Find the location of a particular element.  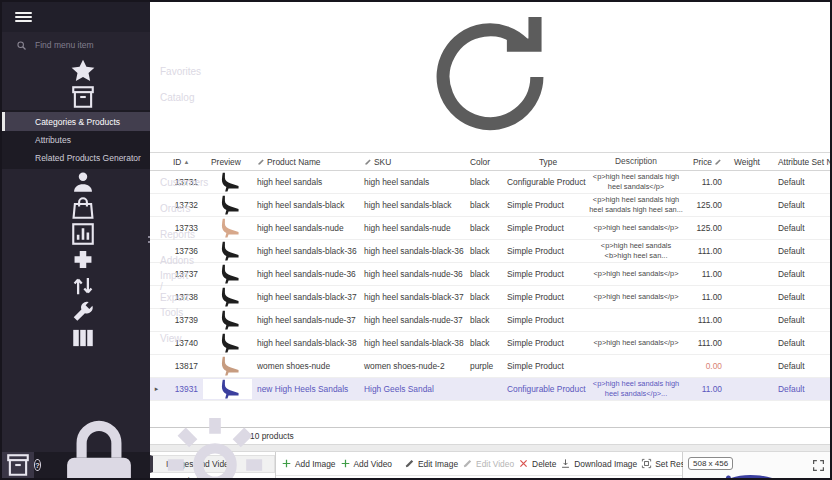

sidebar-item-label: Orders is located at coordinates (176, 208).